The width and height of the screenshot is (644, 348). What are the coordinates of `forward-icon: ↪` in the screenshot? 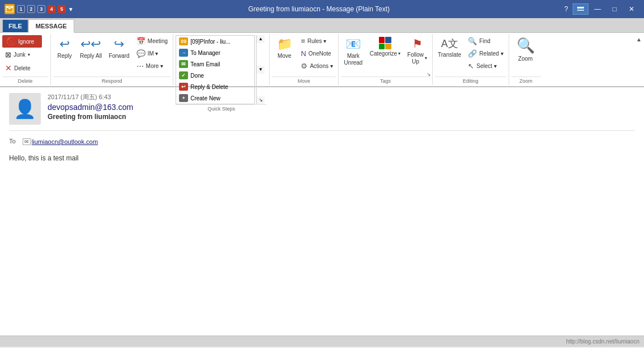 It's located at (119, 44).